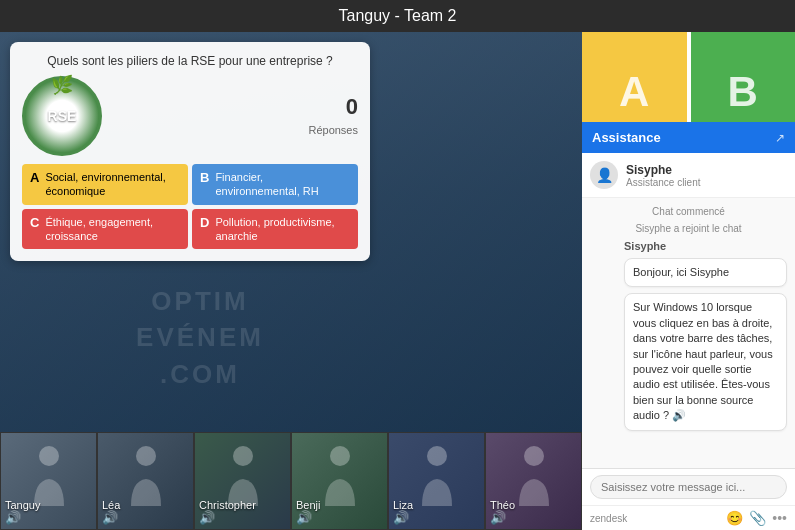 The image size is (795, 530). What do you see at coordinates (688, 246) in the screenshot?
I see `agent-name-label: Sisyphe` at bounding box center [688, 246].